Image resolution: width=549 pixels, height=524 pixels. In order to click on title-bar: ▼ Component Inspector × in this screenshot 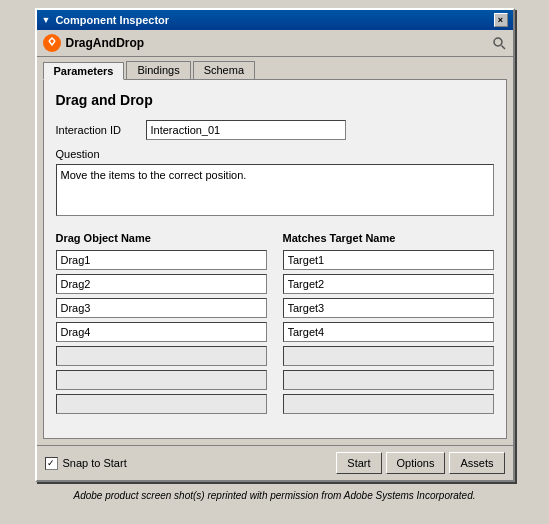, I will do `click(275, 20)`.